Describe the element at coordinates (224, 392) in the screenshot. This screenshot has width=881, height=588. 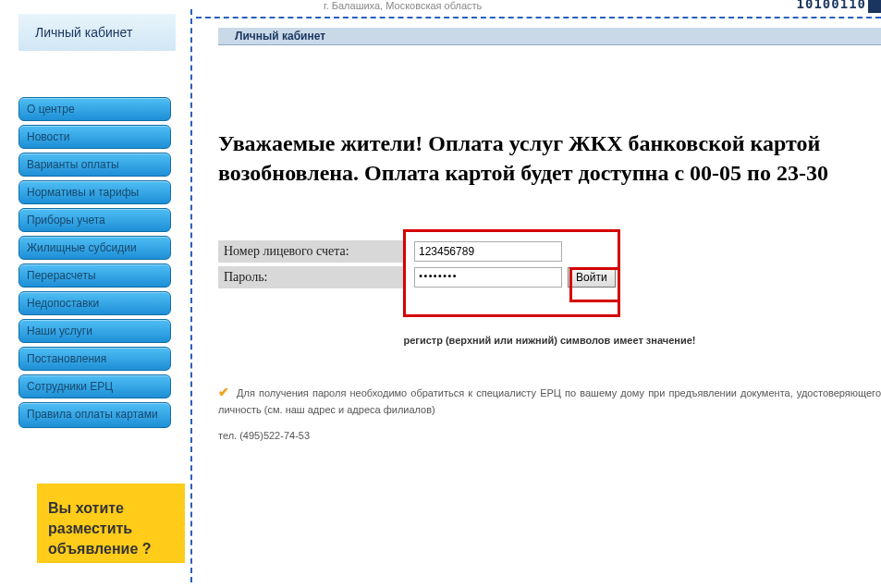
I see `check-icon: ✔` at that location.